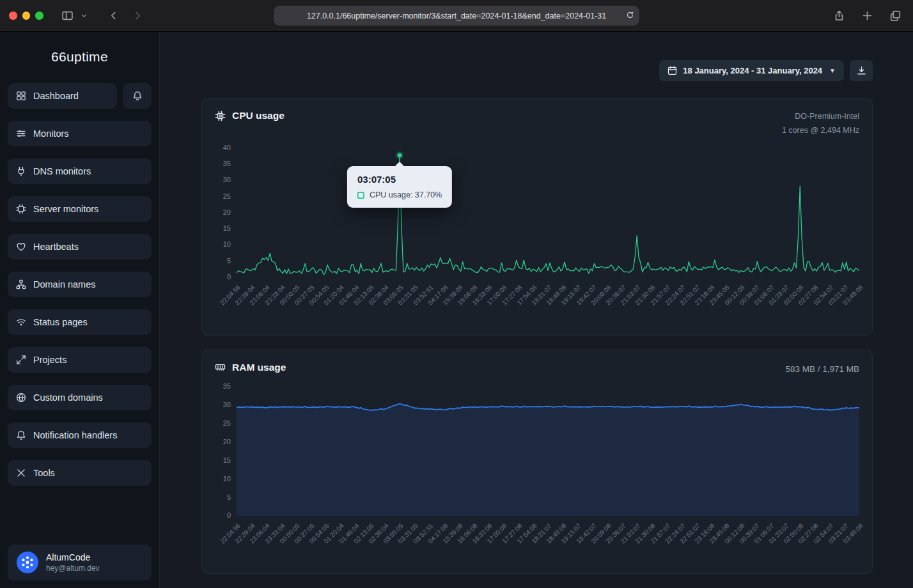 The height and width of the screenshot is (588, 913). What do you see at coordinates (21, 398) in the screenshot?
I see `globe-icon` at bounding box center [21, 398].